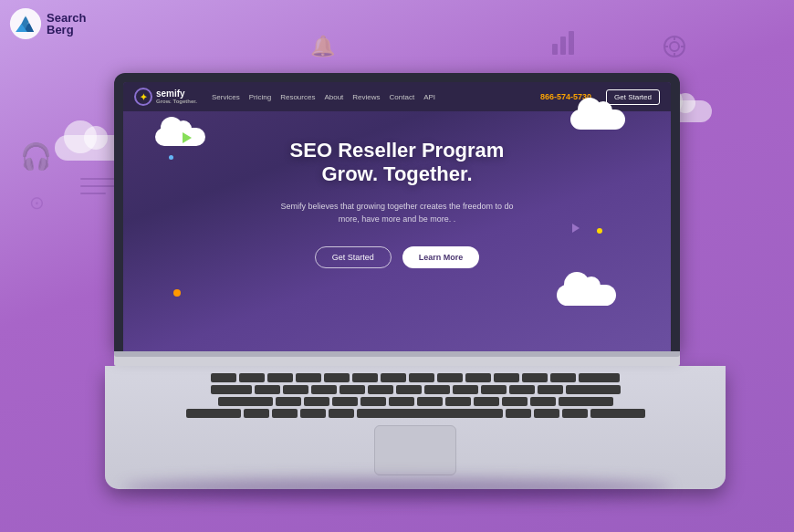  I want to click on nav-reviews: Reviews, so click(366, 97).